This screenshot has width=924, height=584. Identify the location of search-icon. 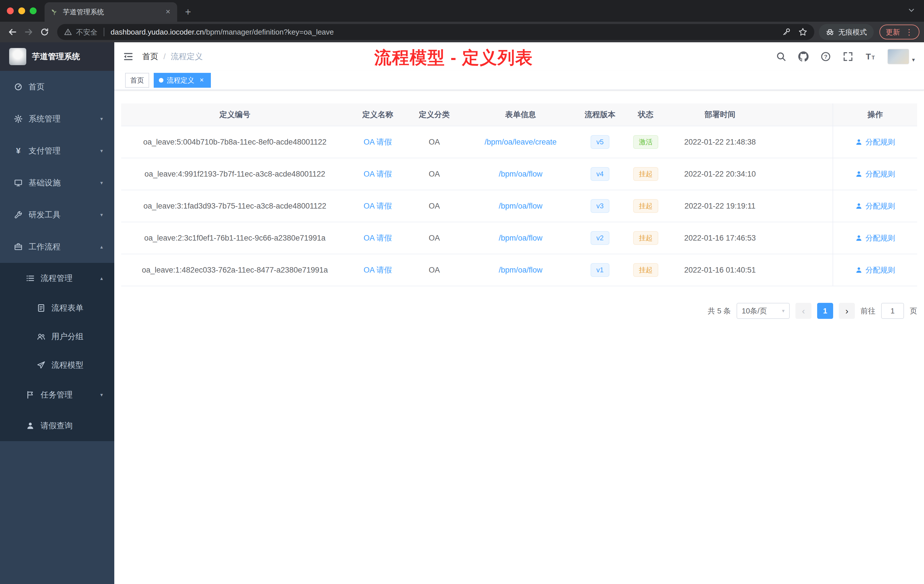
(781, 57).